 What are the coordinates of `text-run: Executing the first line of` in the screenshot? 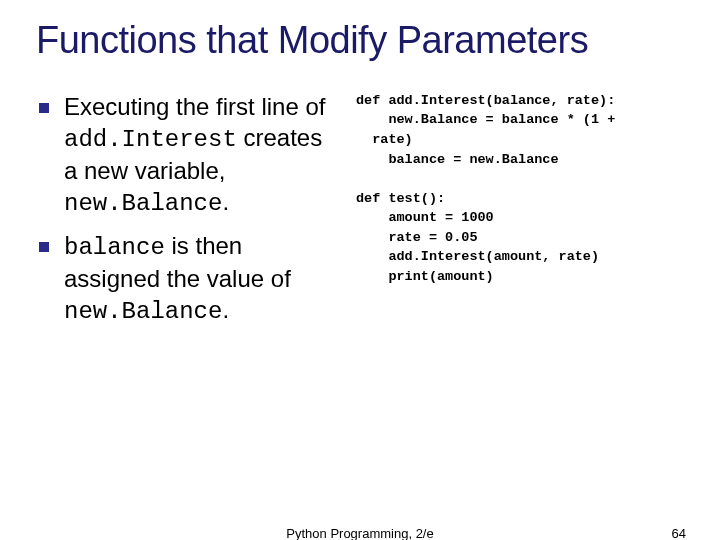 It's located at (194, 106).